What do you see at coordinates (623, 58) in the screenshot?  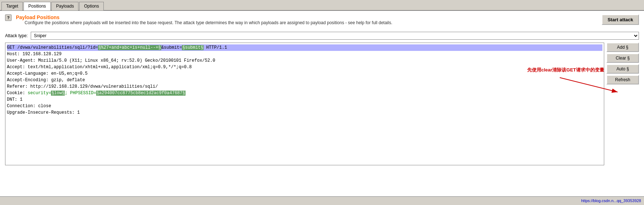 I see `clear-button: Clear §` at bounding box center [623, 58].